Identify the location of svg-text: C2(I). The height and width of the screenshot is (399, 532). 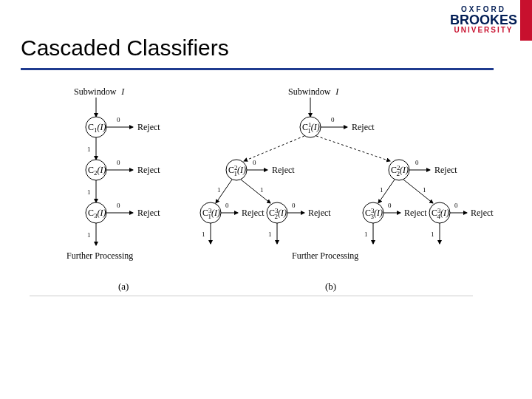
(98, 171).